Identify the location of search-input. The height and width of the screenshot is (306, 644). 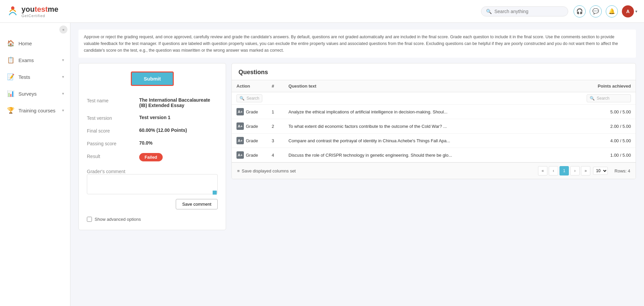
(529, 11).